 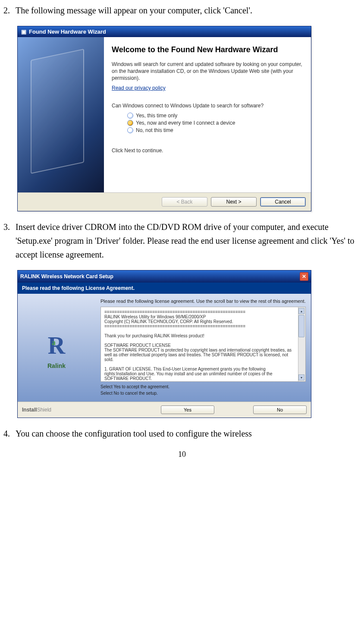 What do you see at coordinates (182, 434) in the screenshot?
I see `step-4: 4. You can choose the configuration tool…` at bounding box center [182, 434].